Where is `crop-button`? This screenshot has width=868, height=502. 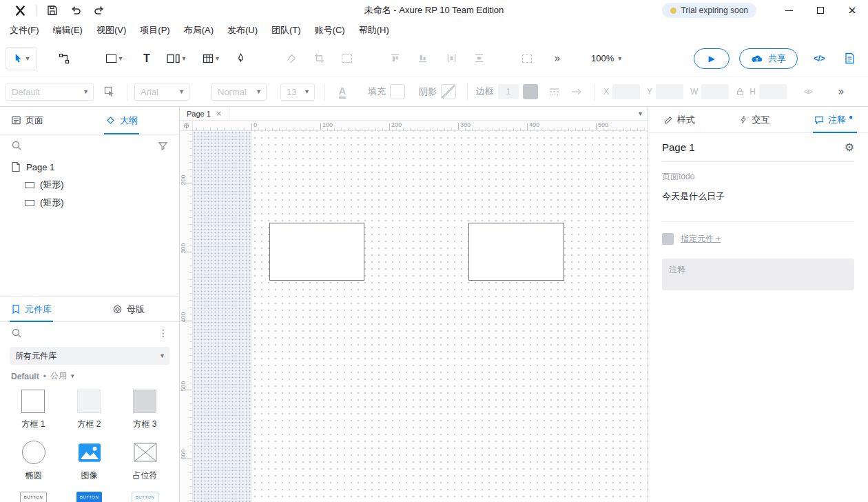 crop-button is located at coordinates (319, 59).